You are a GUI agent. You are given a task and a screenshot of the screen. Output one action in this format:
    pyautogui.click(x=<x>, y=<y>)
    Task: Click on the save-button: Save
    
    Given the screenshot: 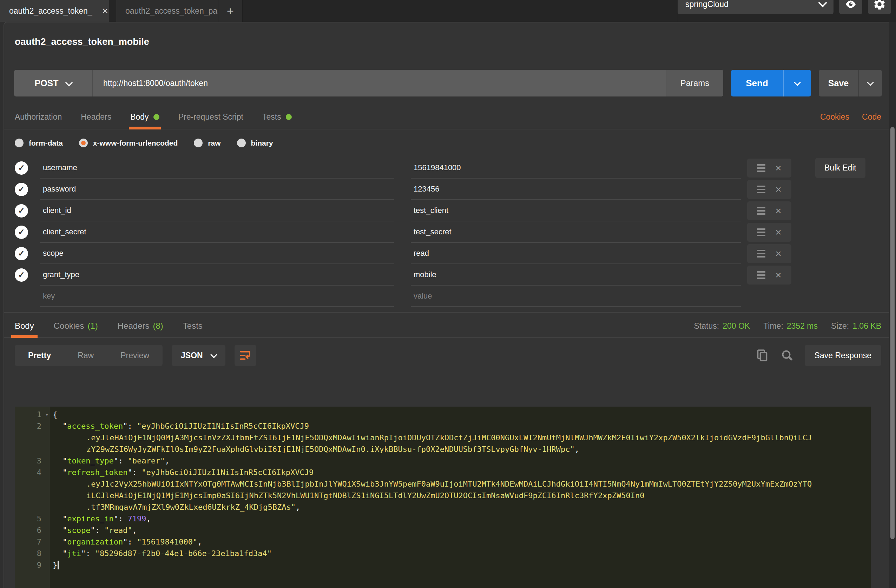 What is the action you would take?
    pyautogui.click(x=838, y=83)
    